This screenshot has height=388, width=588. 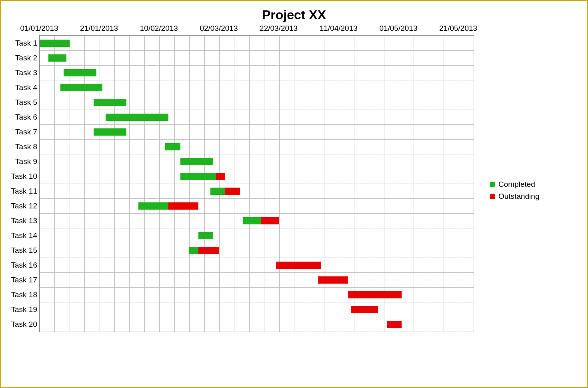 I want to click on task-label: Task 16, so click(x=26, y=265).